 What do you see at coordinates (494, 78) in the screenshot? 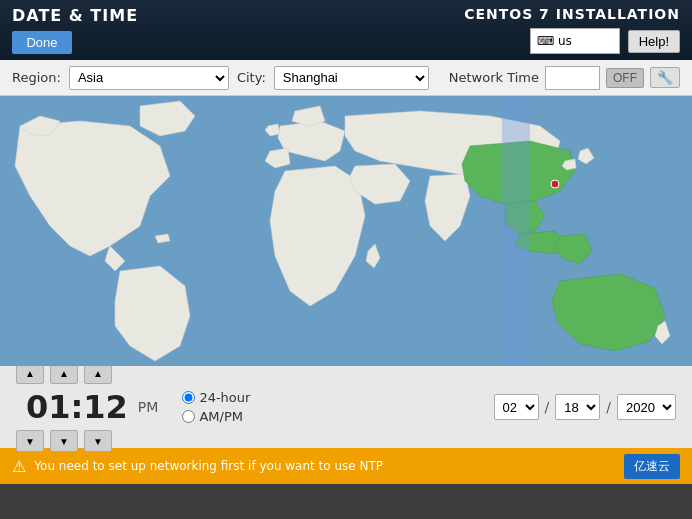
I see `network-time-label: Network Time` at bounding box center [494, 78].